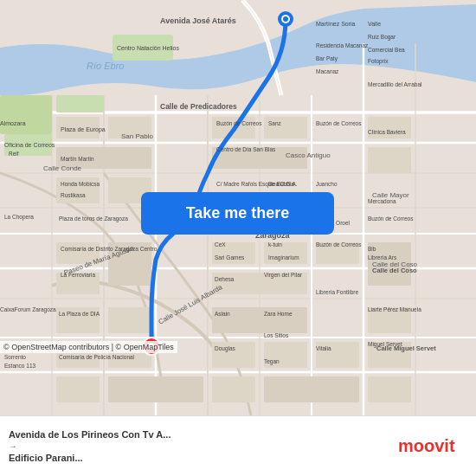 This screenshot has height=476, width=476. I want to click on svg-text: Almozara, so click(13, 123).